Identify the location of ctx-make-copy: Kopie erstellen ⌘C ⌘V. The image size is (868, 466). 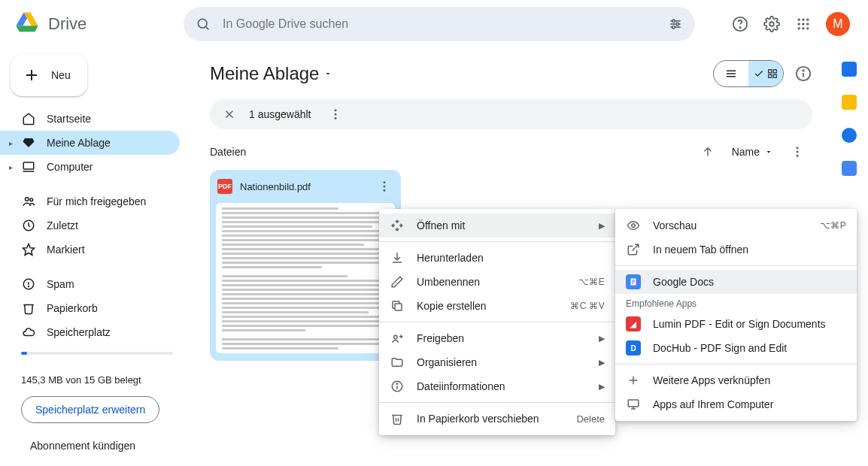
(497, 306).